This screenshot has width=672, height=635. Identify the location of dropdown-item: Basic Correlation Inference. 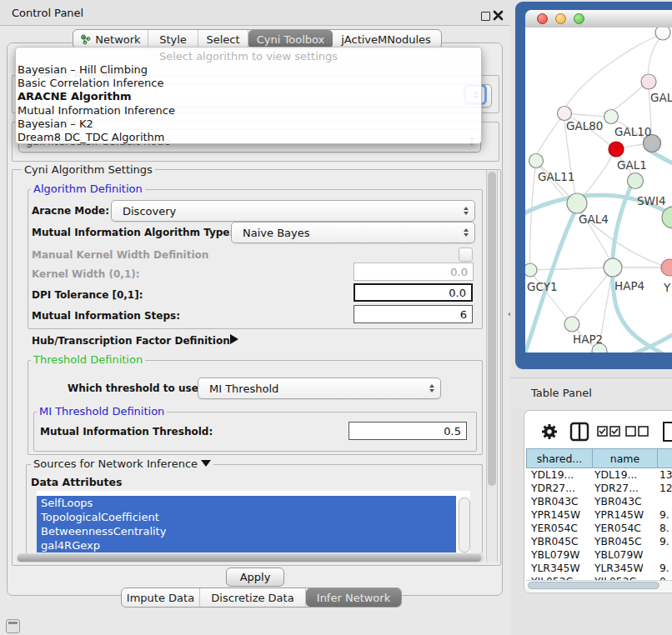
(248, 83).